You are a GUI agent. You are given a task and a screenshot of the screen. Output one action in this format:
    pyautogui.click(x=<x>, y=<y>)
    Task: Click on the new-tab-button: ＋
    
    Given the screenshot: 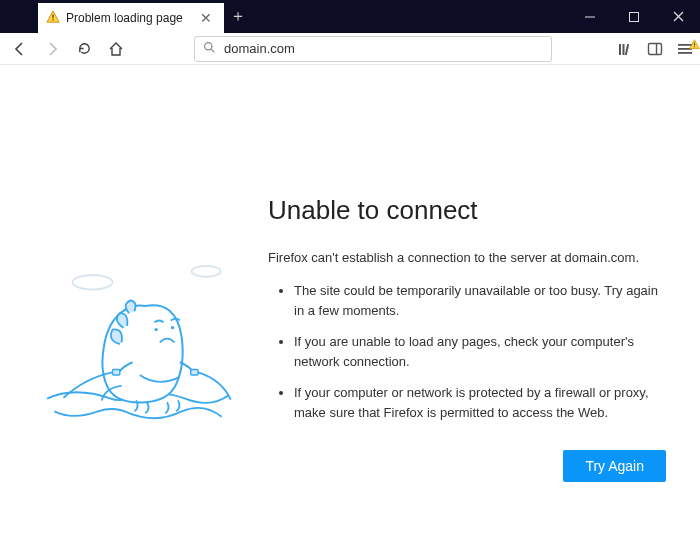 What is the action you would take?
    pyautogui.click(x=238, y=17)
    